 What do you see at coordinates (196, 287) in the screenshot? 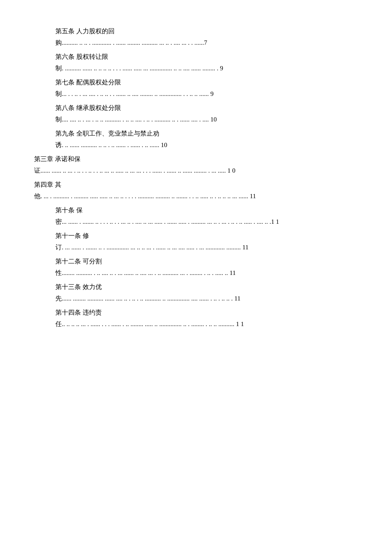
I see `toc-section-title: 第十三条 效力优` at bounding box center [196, 287].